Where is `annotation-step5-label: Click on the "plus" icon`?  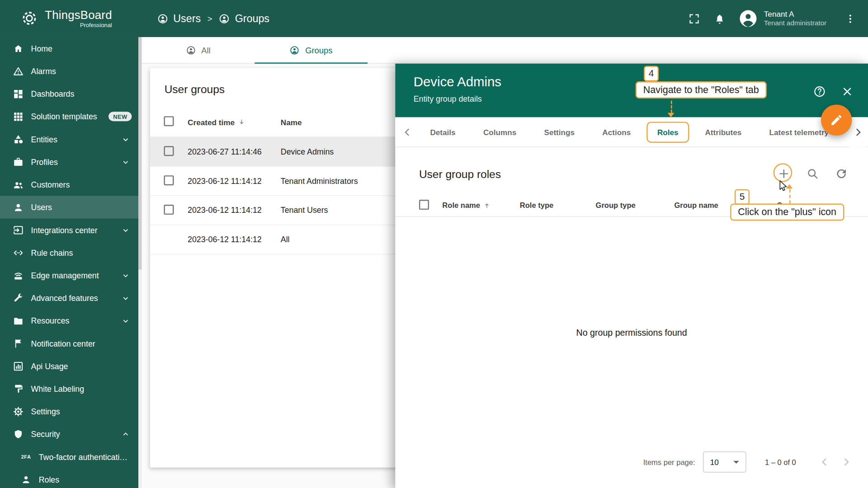 annotation-step5-label: Click on the "plus" icon is located at coordinates (787, 212).